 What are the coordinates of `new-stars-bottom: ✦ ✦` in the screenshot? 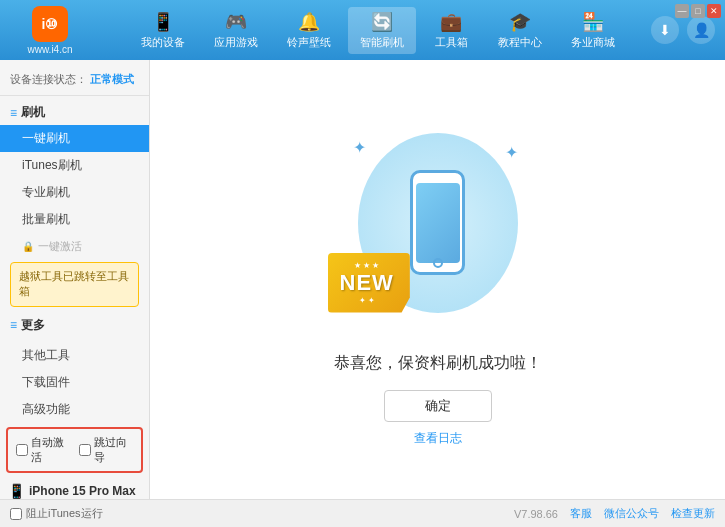 It's located at (367, 300).